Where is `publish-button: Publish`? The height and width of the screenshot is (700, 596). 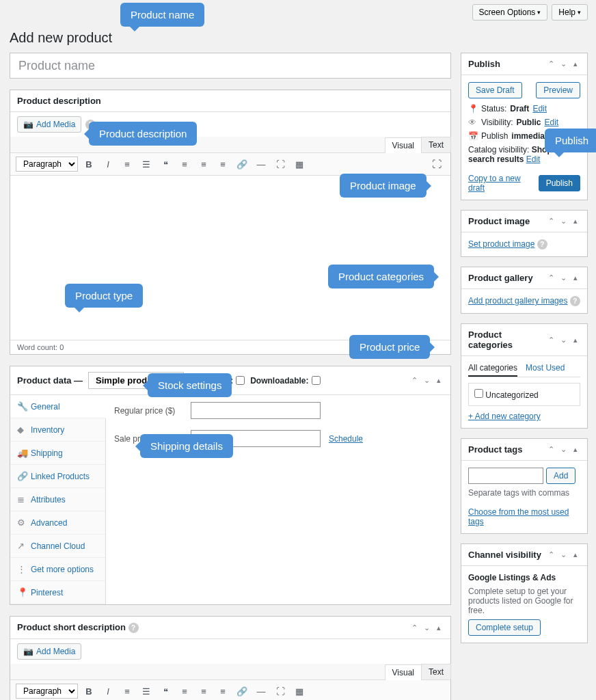
publish-button: Publish is located at coordinates (559, 183).